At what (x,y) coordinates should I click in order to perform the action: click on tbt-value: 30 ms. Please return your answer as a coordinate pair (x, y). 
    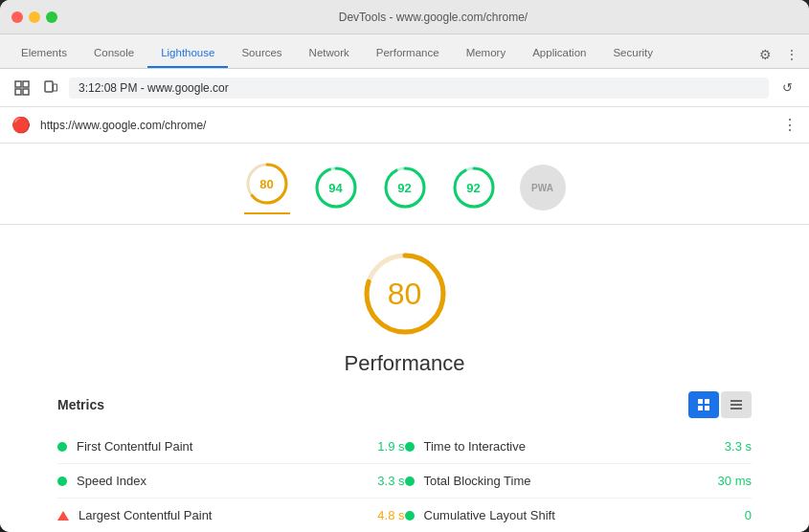
    Looking at the image, I should click on (735, 480).